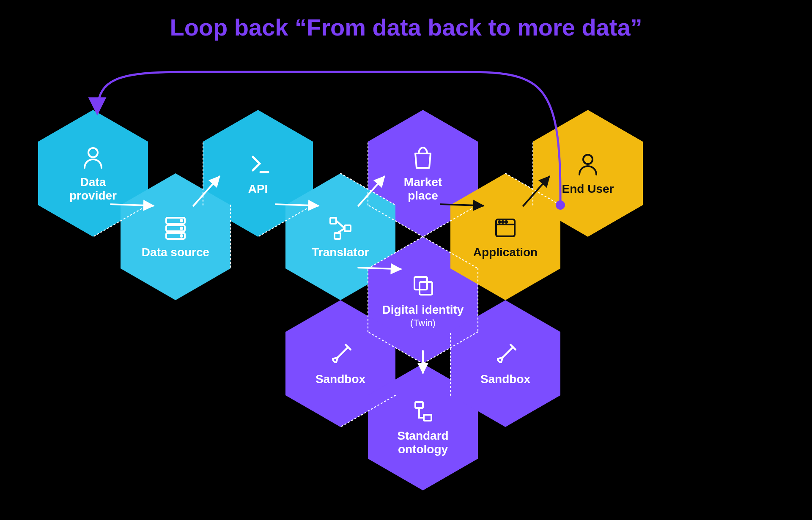 This screenshot has height=520, width=812. What do you see at coordinates (423, 411) in the screenshot?
I see `sitemap-icon` at bounding box center [423, 411].